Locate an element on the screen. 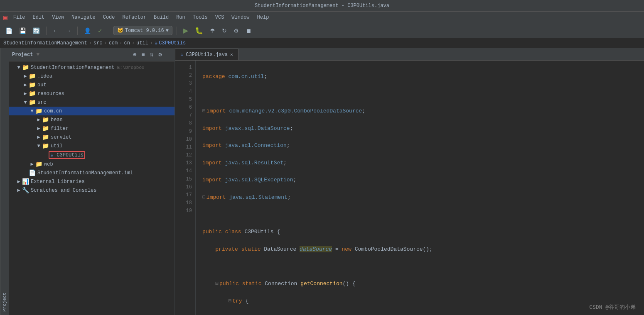 This screenshot has width=644, height=315. save-btn: 💾 is located at coordinates (22, 31).